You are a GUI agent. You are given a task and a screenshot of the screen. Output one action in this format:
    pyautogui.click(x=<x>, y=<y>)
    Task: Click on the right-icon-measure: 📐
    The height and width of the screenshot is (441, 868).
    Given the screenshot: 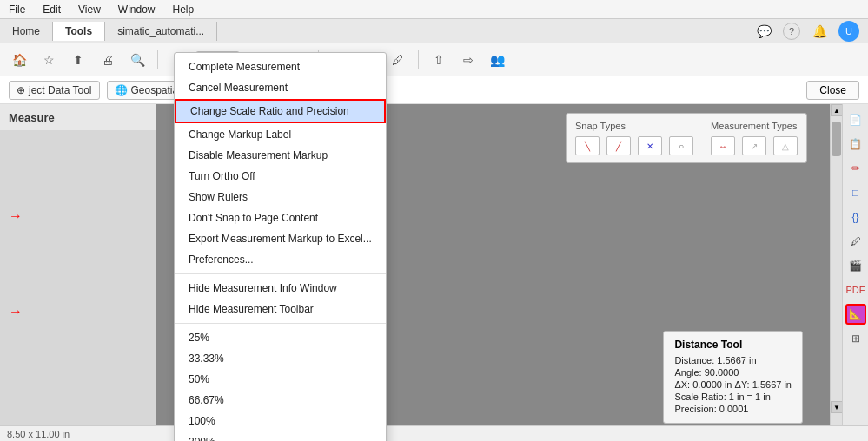 What is the action you would take?
    pyautogui.click(x=856, y=314)
    